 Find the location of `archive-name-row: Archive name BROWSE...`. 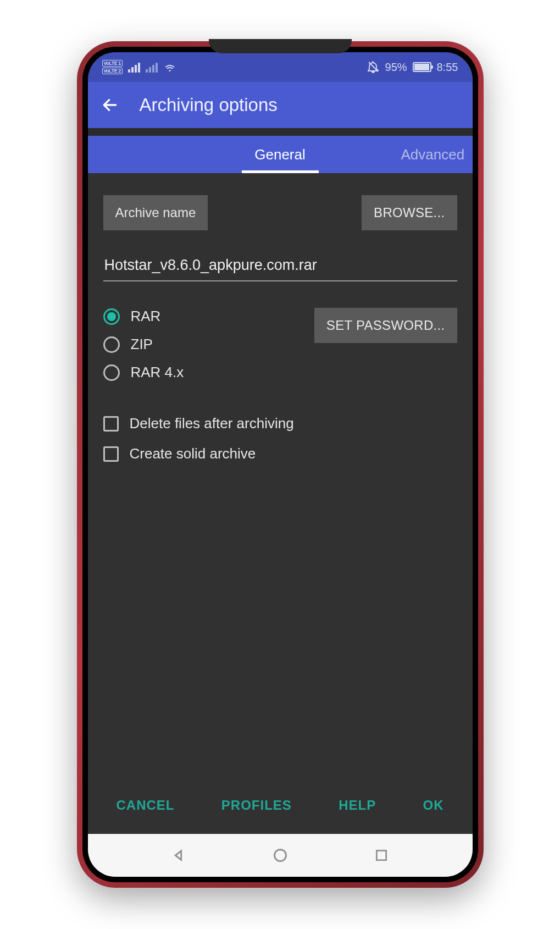

archive-name-row: Archive name BROWSE... is located at coordinates (280, 213).